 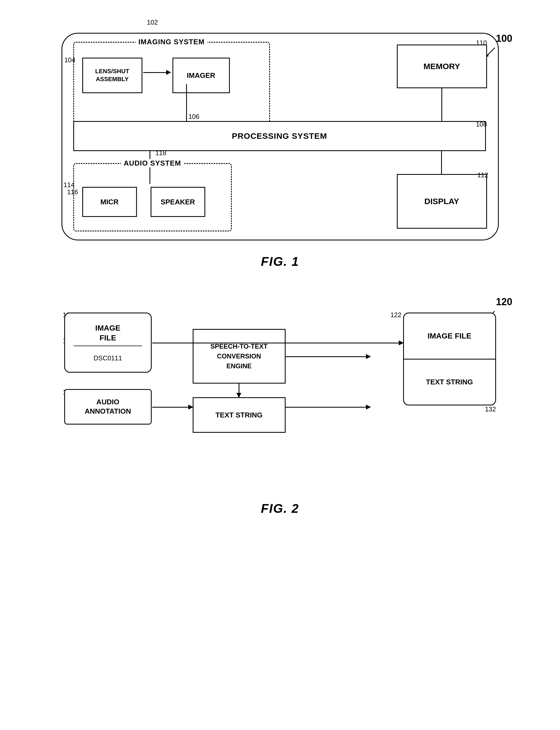 What do you see at coordinates (73, 192) in the screenshot?
I see `ref-116: 116` at bounding box center [73, 192].